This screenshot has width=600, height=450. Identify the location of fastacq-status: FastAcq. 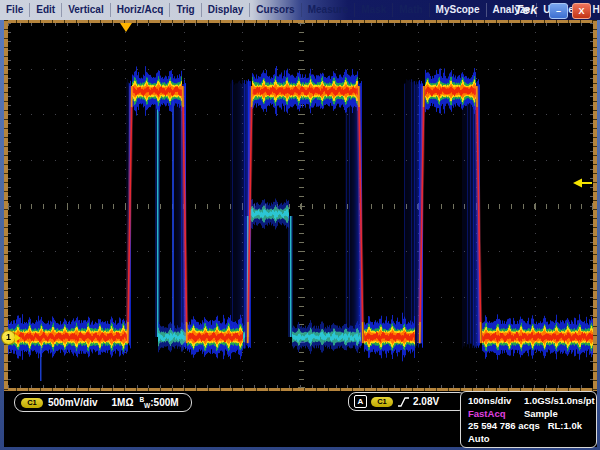
(496, 414).